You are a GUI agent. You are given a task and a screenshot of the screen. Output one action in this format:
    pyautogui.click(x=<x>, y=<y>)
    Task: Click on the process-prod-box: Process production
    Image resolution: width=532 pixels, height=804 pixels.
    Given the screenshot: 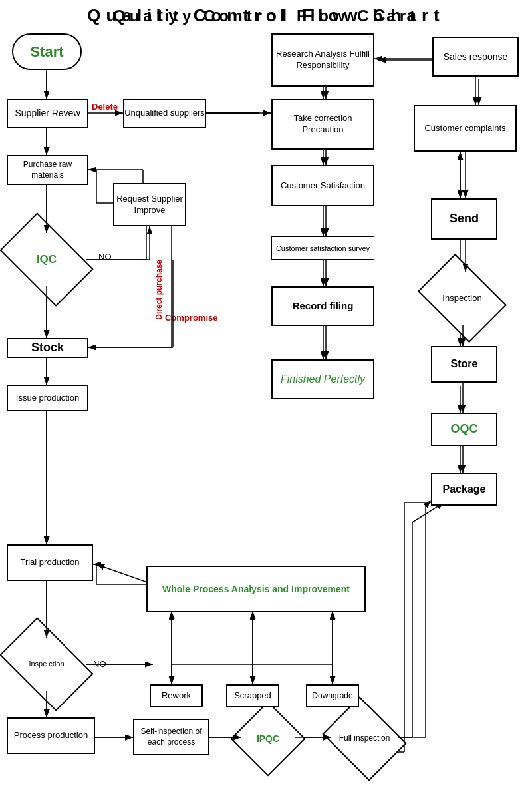 What is the action you would take?
    pyautogui.click(x=51, y=736)
    